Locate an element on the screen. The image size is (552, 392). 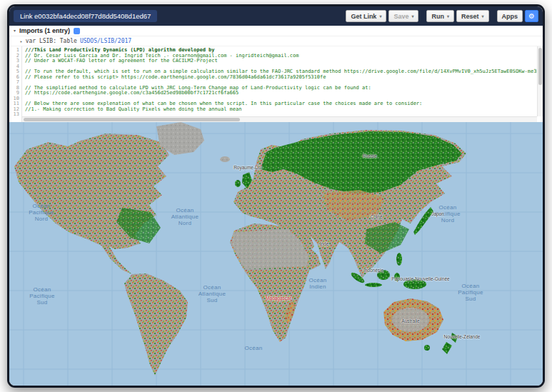
save-label: Save is located at coordinates (401, 16).